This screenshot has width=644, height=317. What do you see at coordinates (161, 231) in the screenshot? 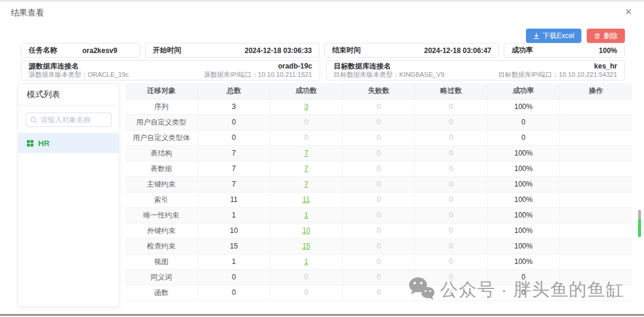
I see `cell-object: 外键约束` at bounding box center [161, 231].